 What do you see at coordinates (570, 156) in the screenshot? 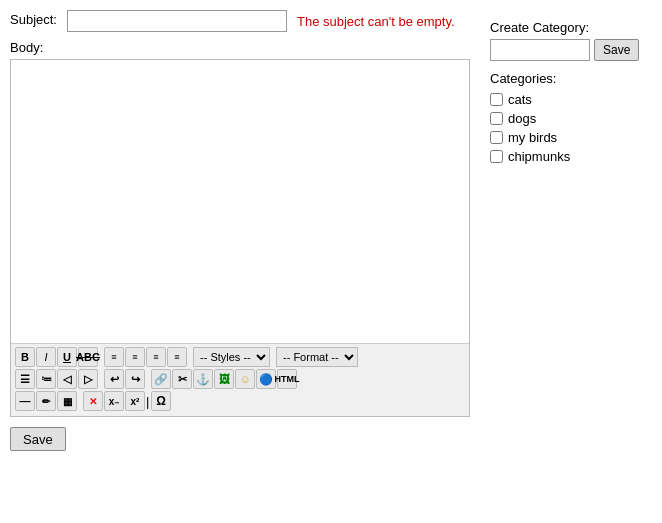
I see `category-item-chipmunks: chipmunks` at bounding box center [570, 156].